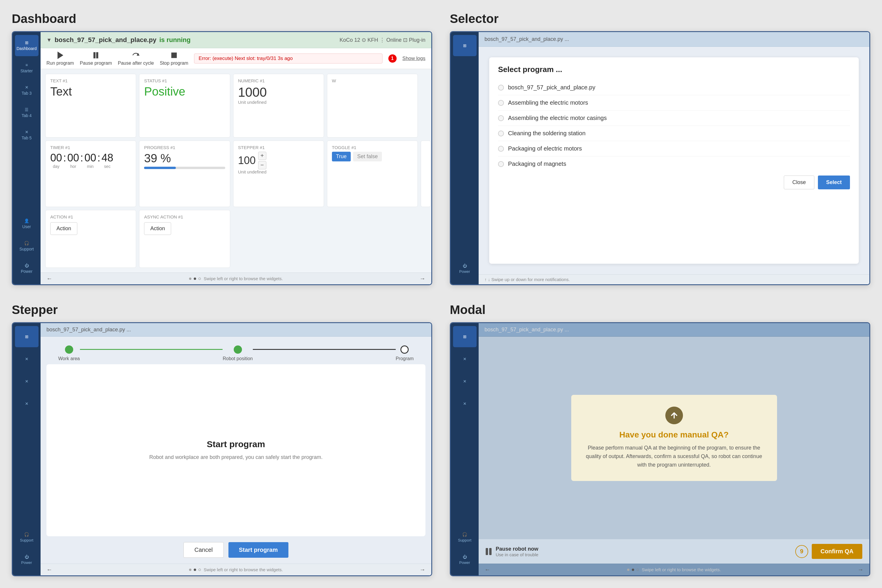  What do you see at coordinates (512, 552) in the screenshot?
I see `pause-section: Pause robot now Use in case of trouble` at bounding box center [512, 552].